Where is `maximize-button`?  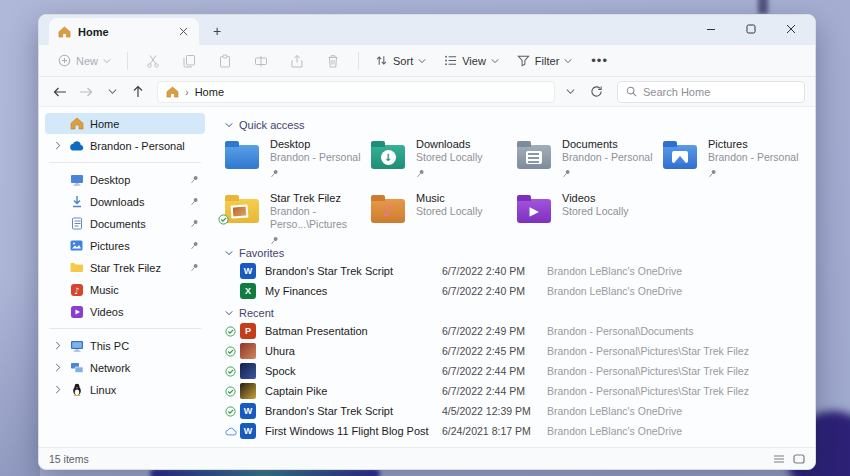 maximize-button is located at coordinates (751, 29).